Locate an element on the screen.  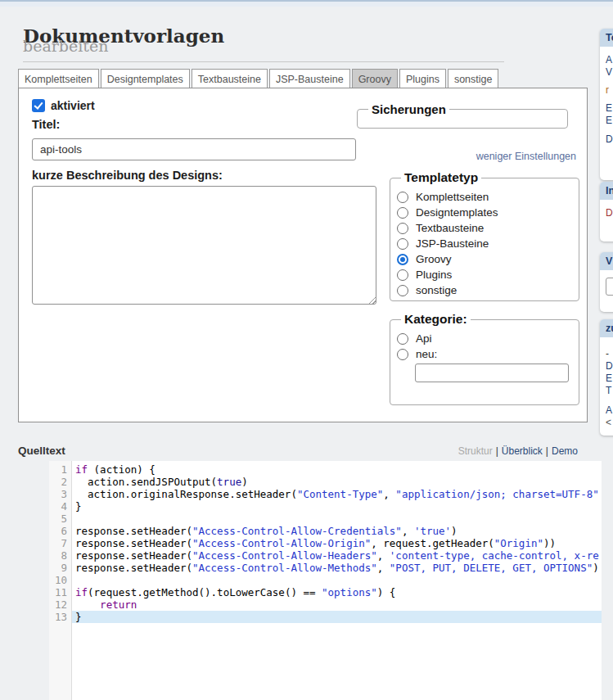
templatetyp-option-komplettseiten: Komplettseiten is located at coordinates (485, 196).